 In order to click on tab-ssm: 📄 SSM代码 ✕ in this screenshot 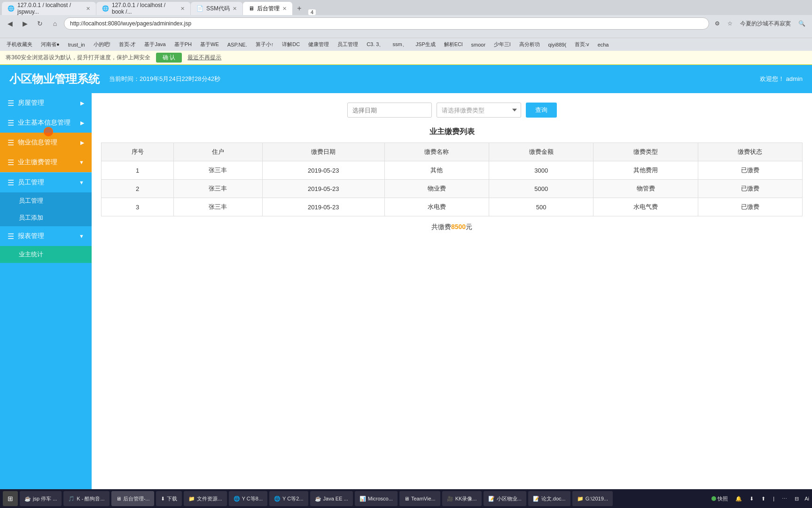, I will do `click(217, 8)`.